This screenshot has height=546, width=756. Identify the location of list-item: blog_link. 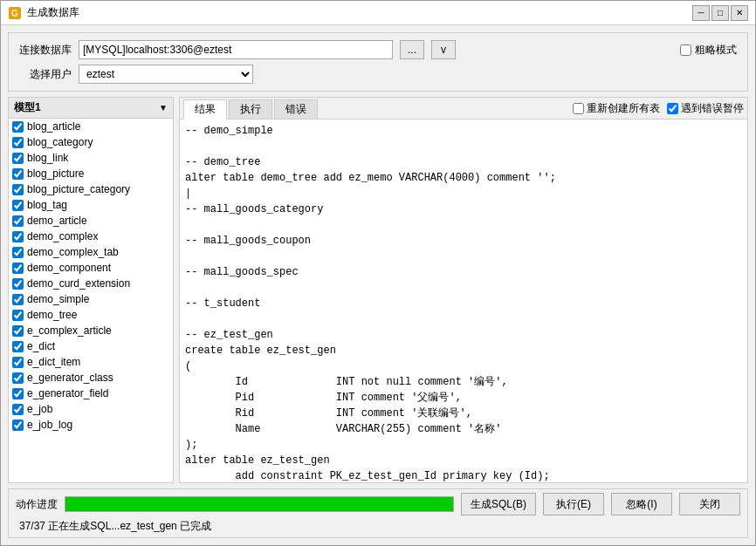
(91, 158).